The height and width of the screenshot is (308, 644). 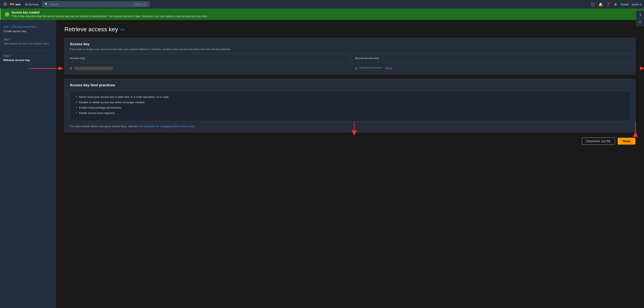 I want to click on best-practices-list-item: Disable or delete access key when no lon…, so click(x=350, y=102).